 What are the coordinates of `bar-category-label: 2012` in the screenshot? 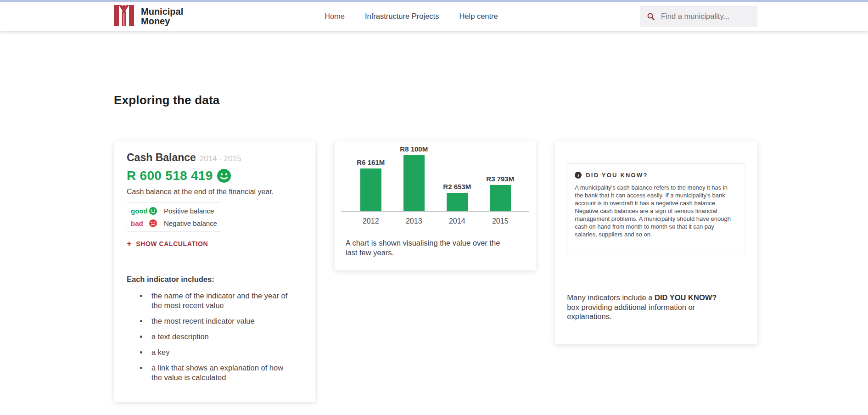 It's located at (371, 219).